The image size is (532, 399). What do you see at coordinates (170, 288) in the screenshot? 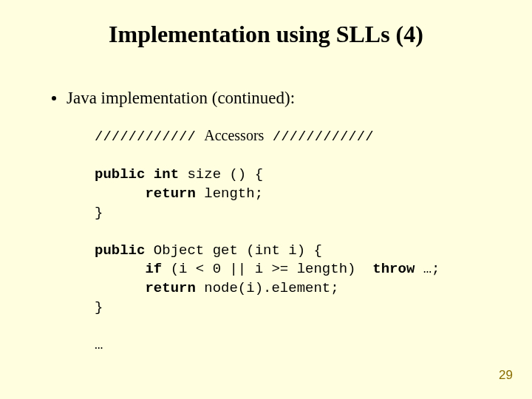
I see `kw-return-2: return` at bounding box center [170, 288].